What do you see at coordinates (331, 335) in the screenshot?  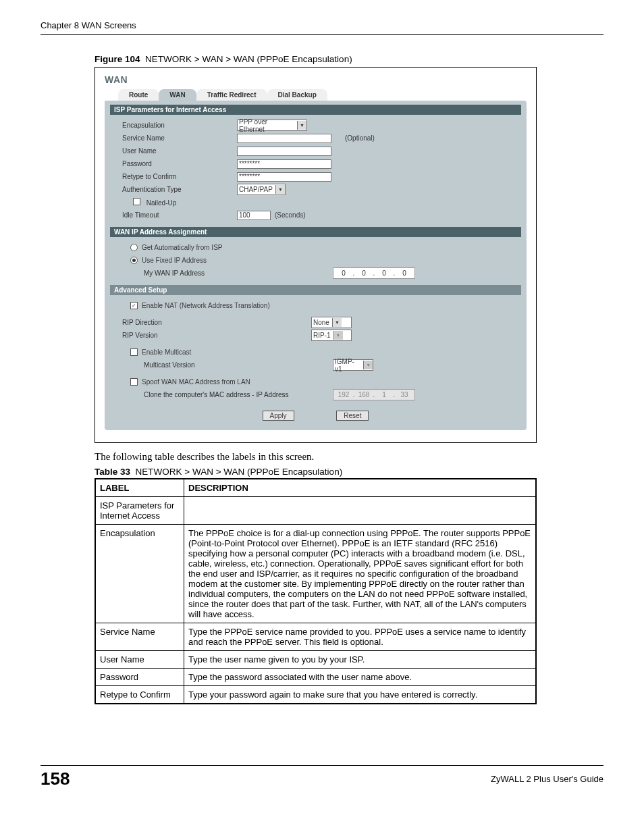 I see `rip-version-select: RIP-1▼` at bounding box center [331, 335].